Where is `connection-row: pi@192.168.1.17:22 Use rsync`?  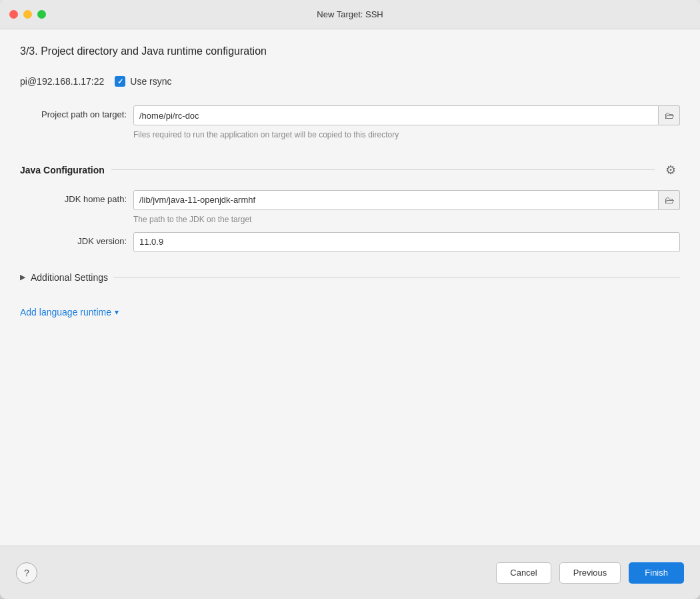
connection-row: pi@192.168.1.17:22 Use rsync is located at coordinates (350, 81).